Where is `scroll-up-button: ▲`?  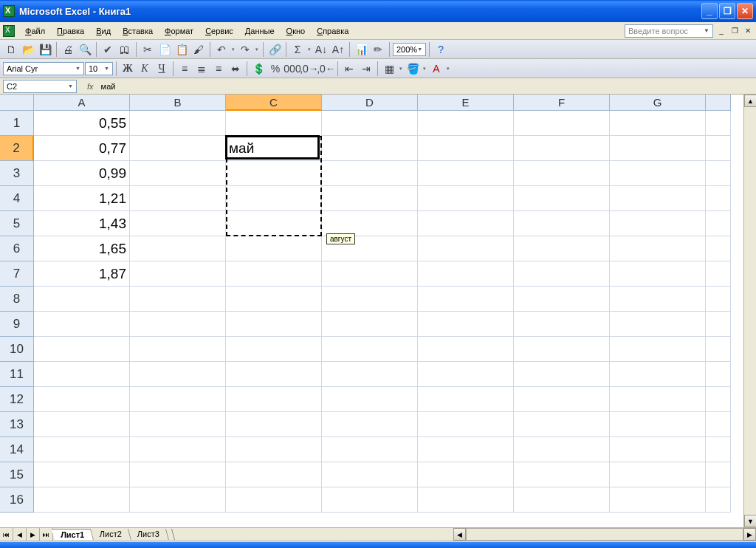
scroll-up-button: ▲ is located at coordinates (750, 100).